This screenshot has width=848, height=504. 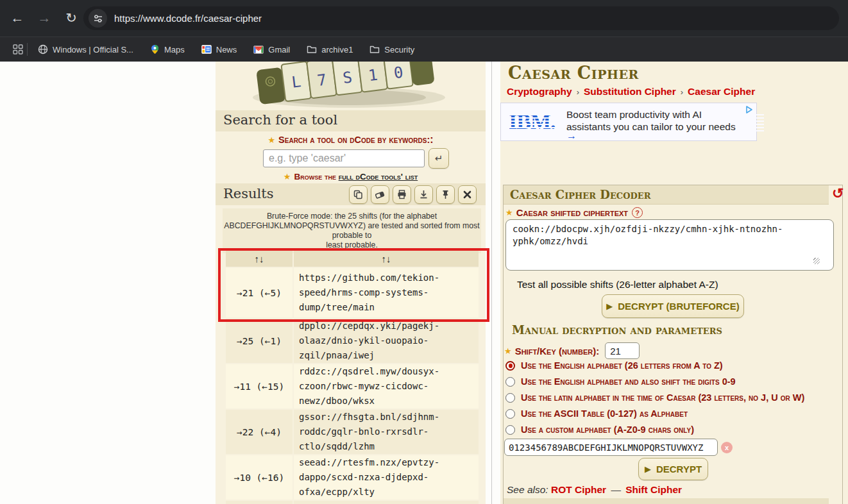 What do you see at coordinates (634, 115) in the screenshot?
I see `ad-text-line1: Boost team productivity with AI` at bounding box center [634, 115].